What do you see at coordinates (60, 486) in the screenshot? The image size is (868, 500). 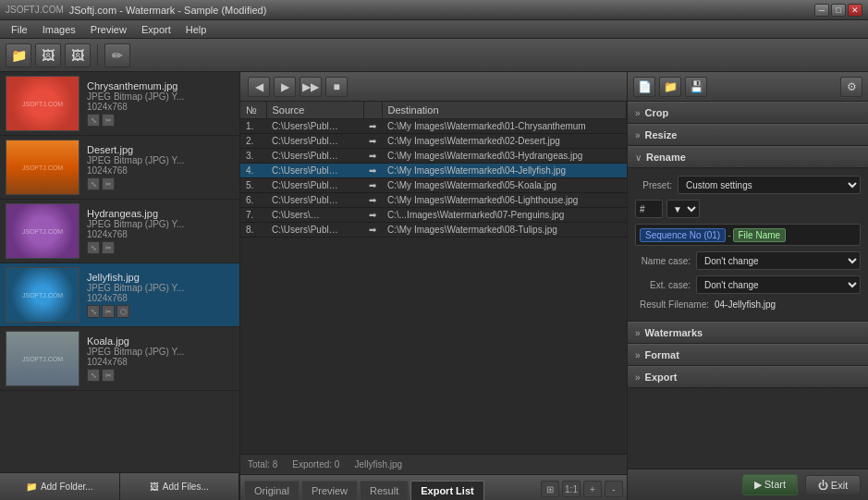 I see `add-folder-button: 📁 Add Folder...` at bounding box center [60, 486].